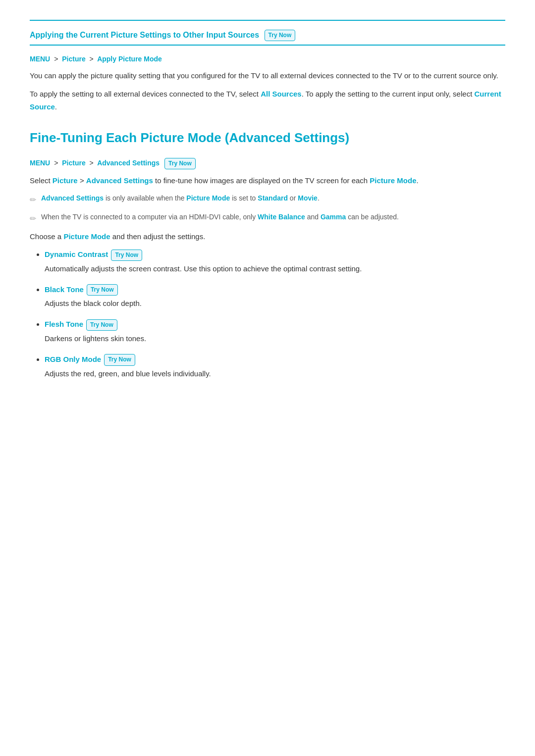 The image size is (535, 756). Describe the element at coordinates (76, 254) in the screenshot. I see `bullet-label: Dynamic Contrast` at that location.